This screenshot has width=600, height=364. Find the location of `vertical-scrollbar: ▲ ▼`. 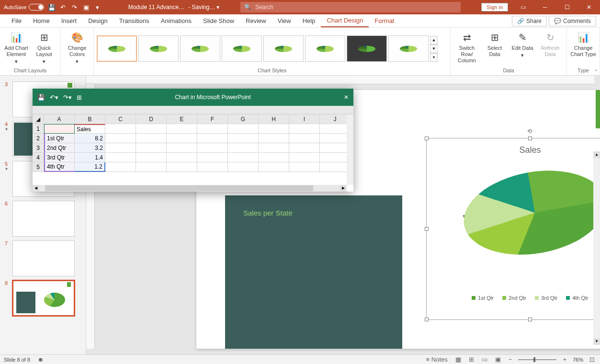

vertical-scrollbar: ▲ ▼ is located at coordinates (597, 248).